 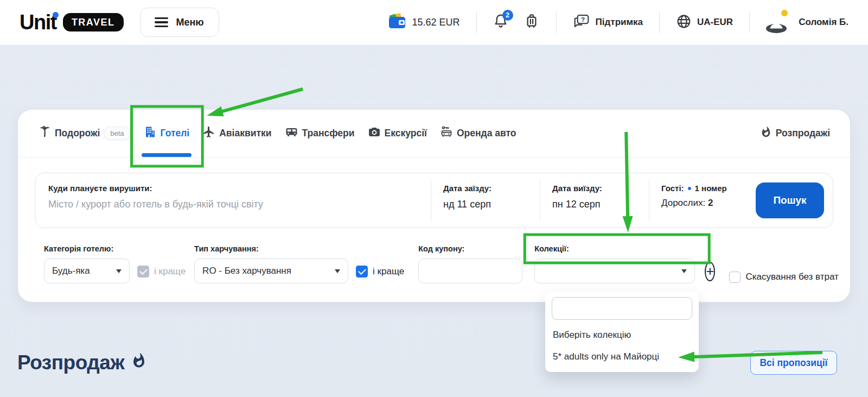 I want to click on bus-icon, so click(x=292, y=134).